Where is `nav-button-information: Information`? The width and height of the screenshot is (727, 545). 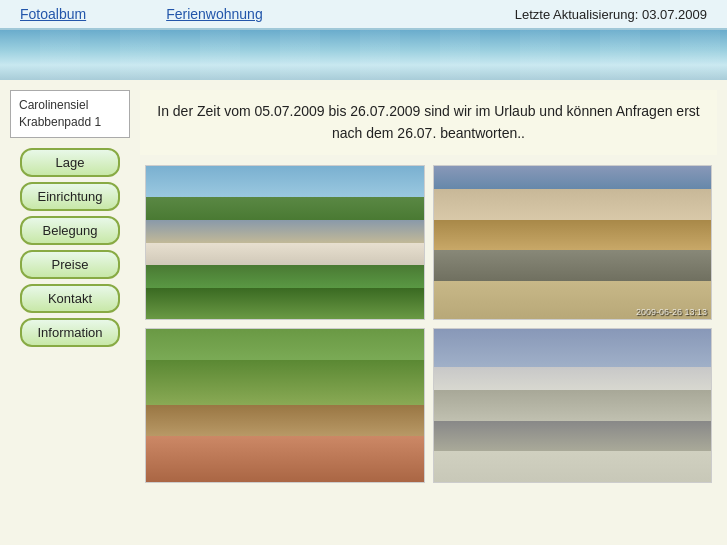
nav-button-information: Information is located at coordinates (70, 332).